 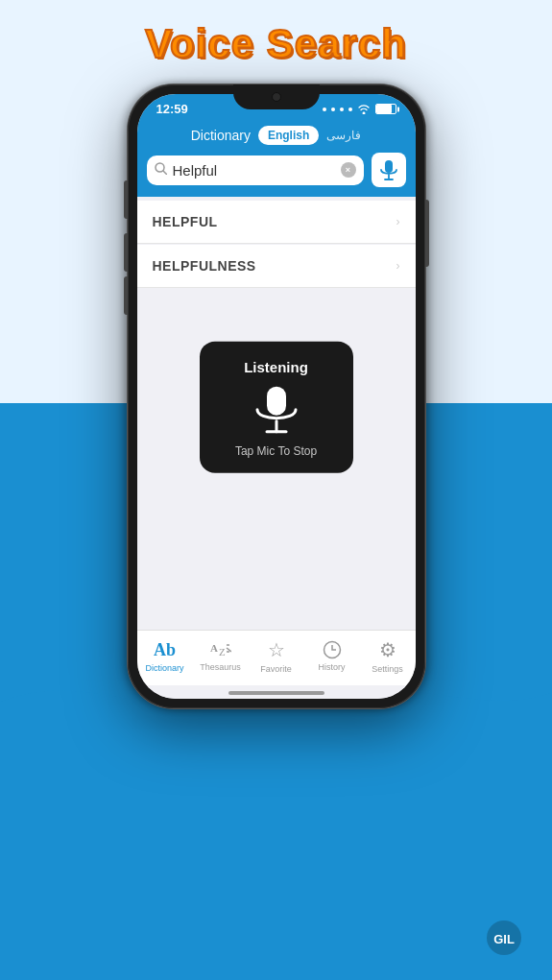 What do you see at coordinates (276, 136) in the screenshot?
I see `app-header: Dictionary English فارسی` at bounding box center [276, 136].